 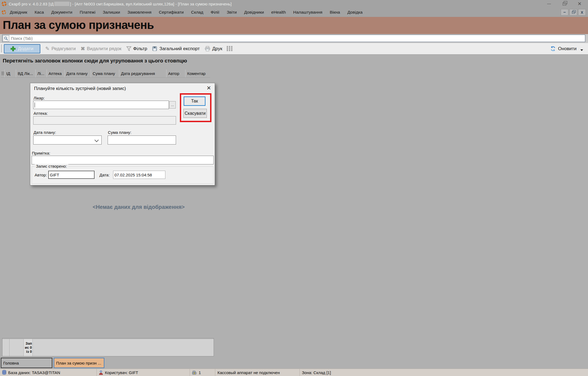 What do you see at coordinates (208, 49) in the screenshot?
I see `printer-icon` at bounding box center [208, 49].